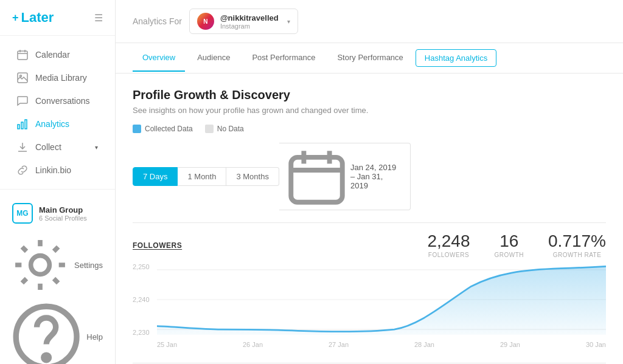 The width and height of the screenshot is (623, 364). Describe the element at coordinates (57, 112) in the screenshot. I see `sidebar-nav: Calendar Media Library Conversations` at that location.